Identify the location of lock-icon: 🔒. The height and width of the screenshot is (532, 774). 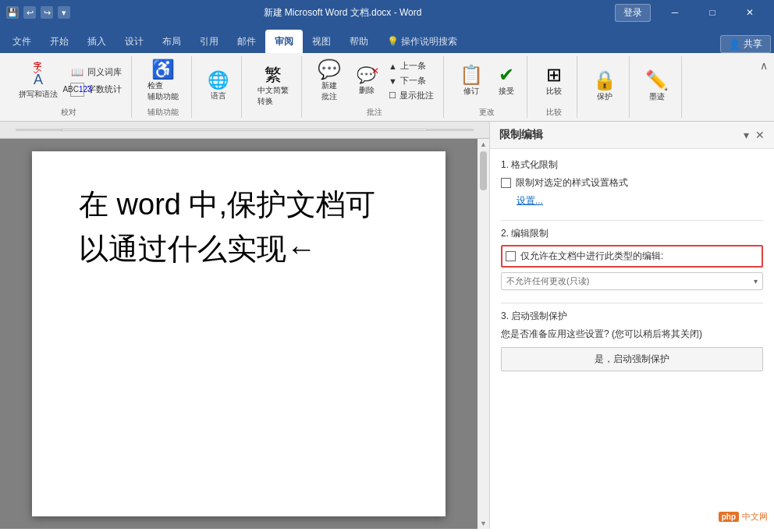
(605, 80).